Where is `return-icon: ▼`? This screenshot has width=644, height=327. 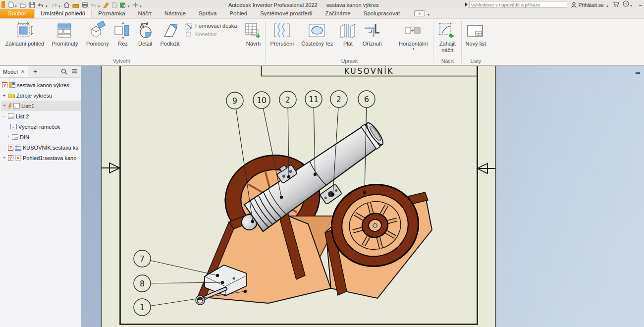
return-icon: ▼ is located at coordinates (96, 4).